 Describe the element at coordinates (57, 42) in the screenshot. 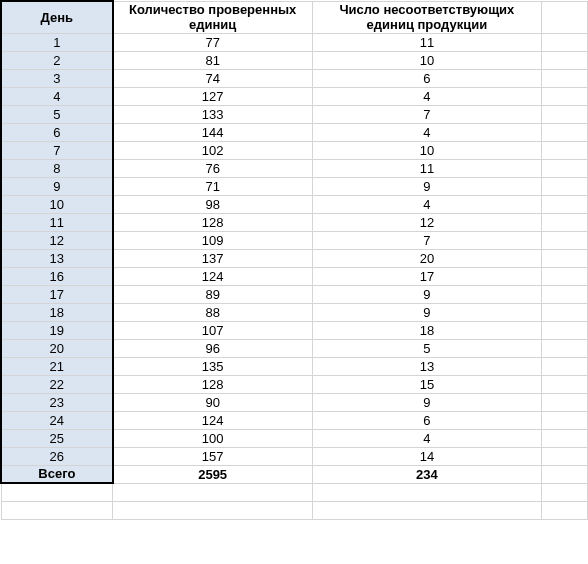

I see `cell-day: 1` at that location.